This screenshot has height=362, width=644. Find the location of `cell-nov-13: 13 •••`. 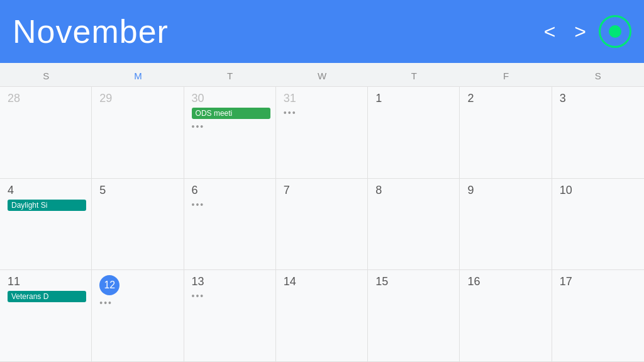

cell-nov-13: 13 ••• is located at coordinates (230, 316).